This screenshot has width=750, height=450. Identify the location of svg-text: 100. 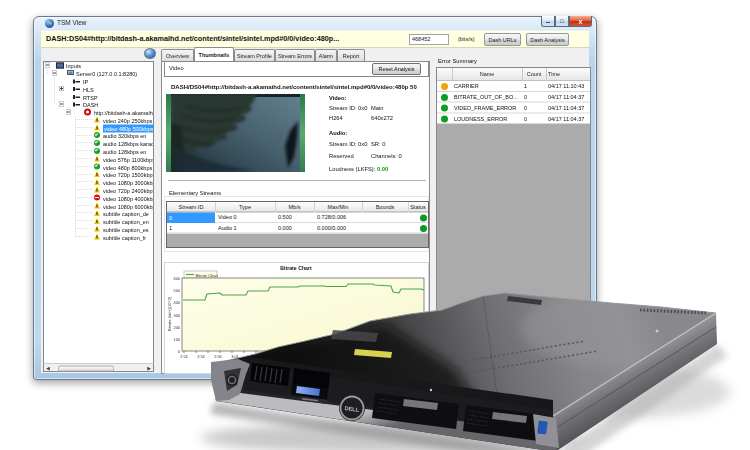
(178, 340).